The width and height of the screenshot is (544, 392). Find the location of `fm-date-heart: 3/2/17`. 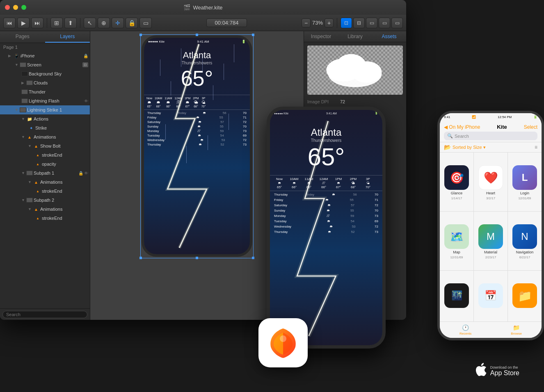

fm-date-heart: 3/2/17 is located at coordinates (491, 198).